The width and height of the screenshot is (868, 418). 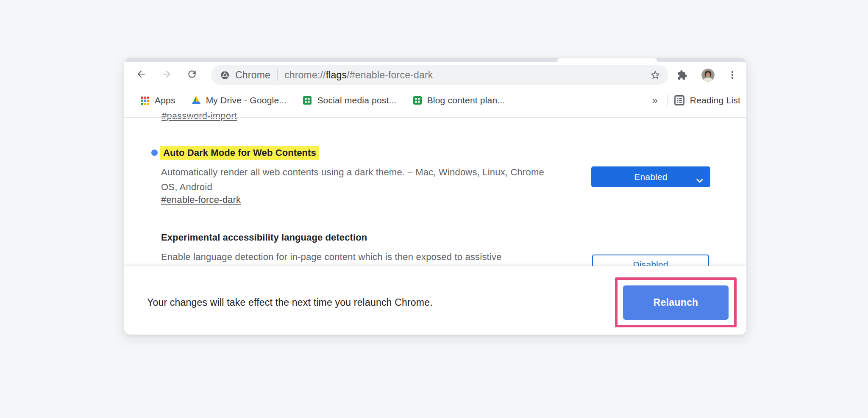 What do you see at coordinates (199, 116) in the screenshot?
I see `password-import-link: #password-import` at bounding box center [199, 116].